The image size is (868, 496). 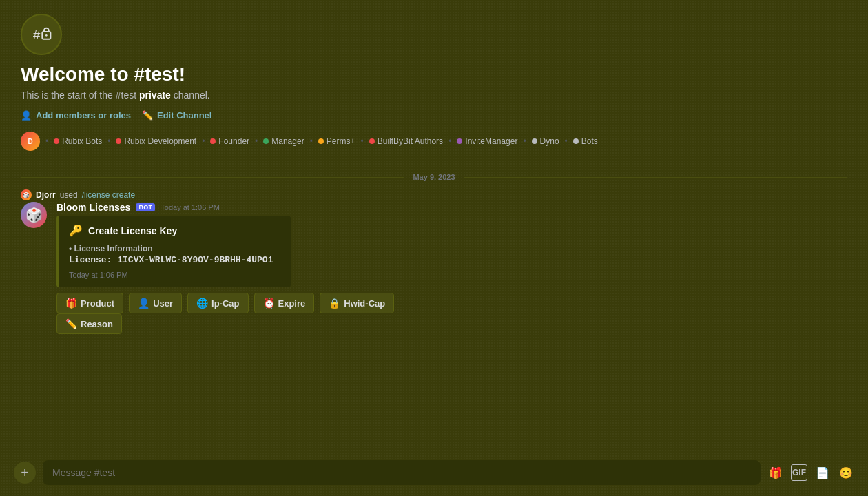 I want to click on ip-cap-button: 🌐 Ip-Cap, so click(x=218, y=303).